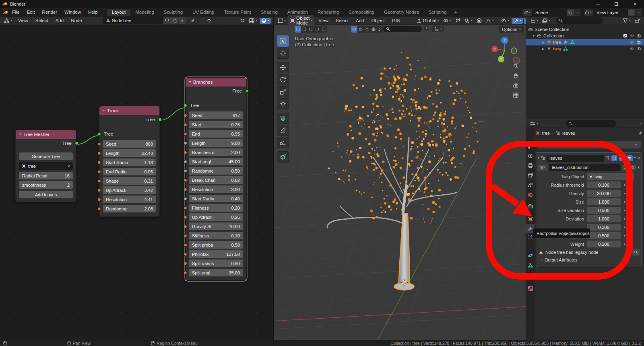  Describe the element at coordinates (516, 95) in the screenshot. I see `orthographic-grid-icon` at that location.